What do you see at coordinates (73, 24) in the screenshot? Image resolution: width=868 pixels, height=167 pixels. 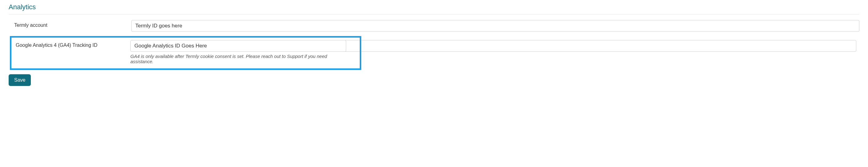 I see `termly-label: Termly account` at bounding box center [73, 24].